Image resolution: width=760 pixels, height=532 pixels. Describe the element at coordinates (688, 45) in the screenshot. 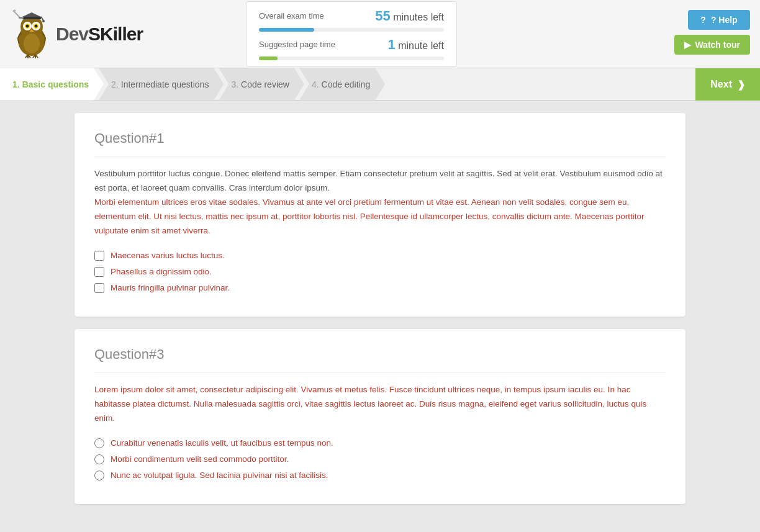

I see `play-icon: ▶` at that location.